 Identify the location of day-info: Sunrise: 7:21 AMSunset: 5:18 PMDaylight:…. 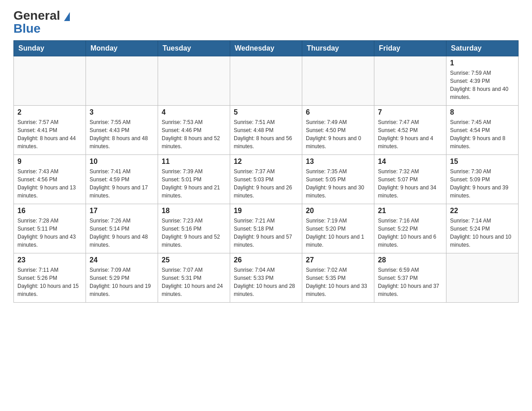
(266, 233).